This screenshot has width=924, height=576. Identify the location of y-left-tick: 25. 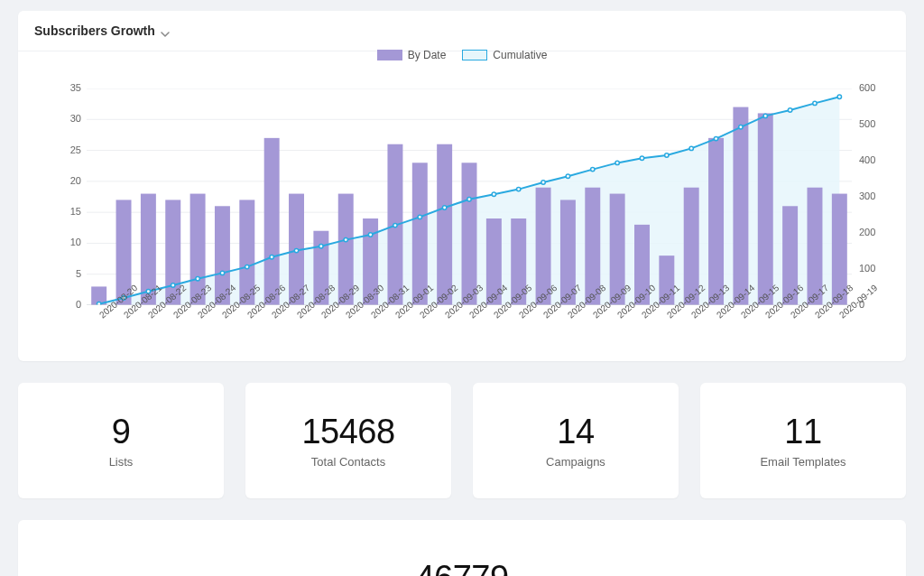
(68, 150).